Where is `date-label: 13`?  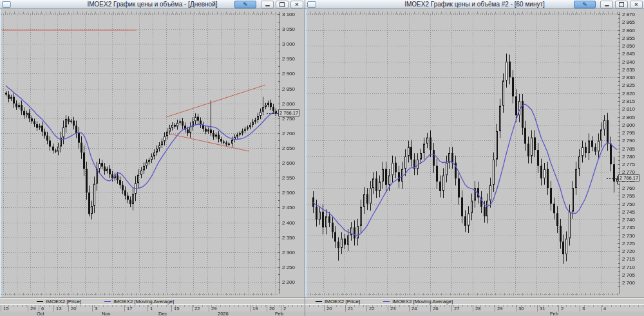
date-label: 13 is located at coordinates (59, 309).